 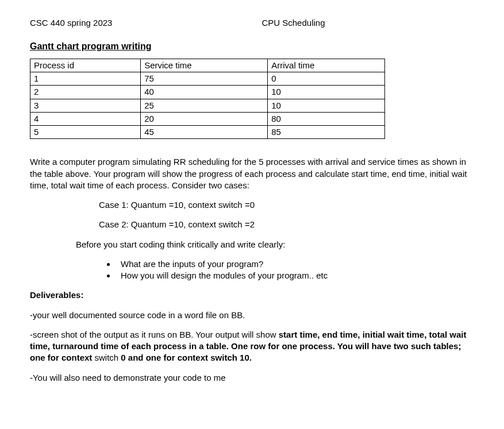 What do you see at coordinates (205, 118) in the screenshot?
I see `table-cell: 20` at bounding box center [205, 118].